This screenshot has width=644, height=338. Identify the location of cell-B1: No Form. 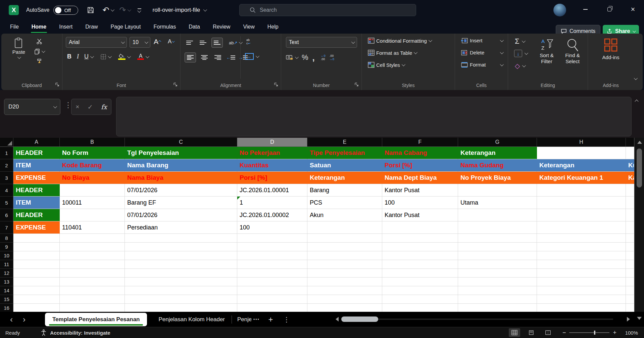
(92, 153).